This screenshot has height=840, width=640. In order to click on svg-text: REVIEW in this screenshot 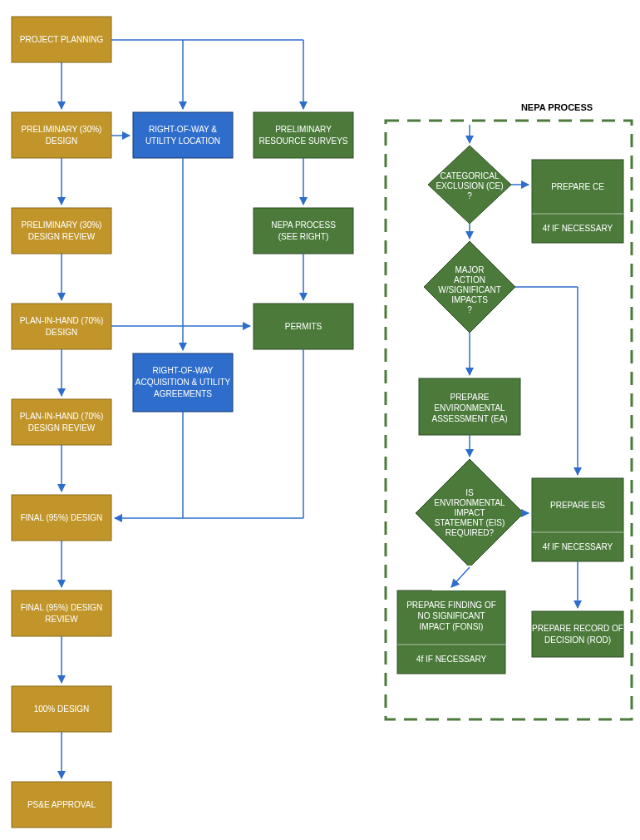, I will do `click(62, 619)`.